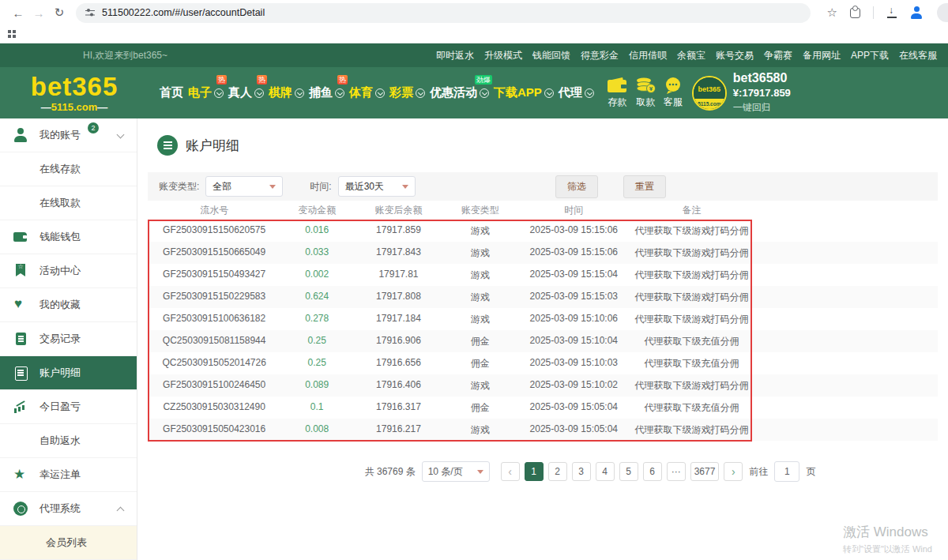 The width and height of the screenshot is (948, 560). Describe the element at coordinates (510, 472) in the screenshot. I see `prev-page-button: ‹` at that location.